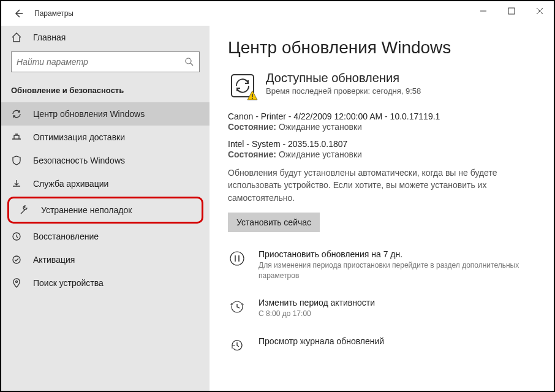 The height and width of the screenshot is (392, 555). What do you see at coordinates (382, 149) in the screenshot?
I see `update-item: Intel - System - 2035.15.0.1807 Состояни…` at bounding box center [382, 149].